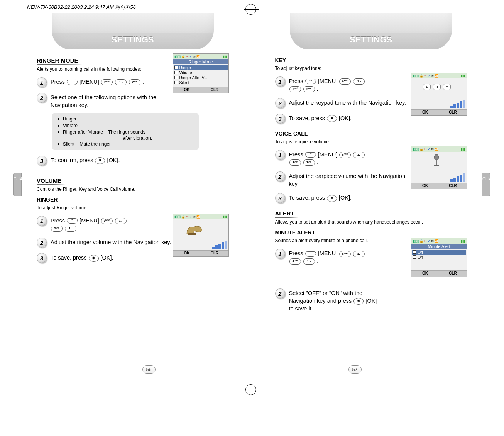  What do you see at coordinates (343, 257) in the screenshot?
I see `minute-step-1: 1 Press ⌒ [MENU] 6ᴹᴺᴼ 1.- 4ᴳᴴᴵ 1.- .` at bounding box center [343, 257].